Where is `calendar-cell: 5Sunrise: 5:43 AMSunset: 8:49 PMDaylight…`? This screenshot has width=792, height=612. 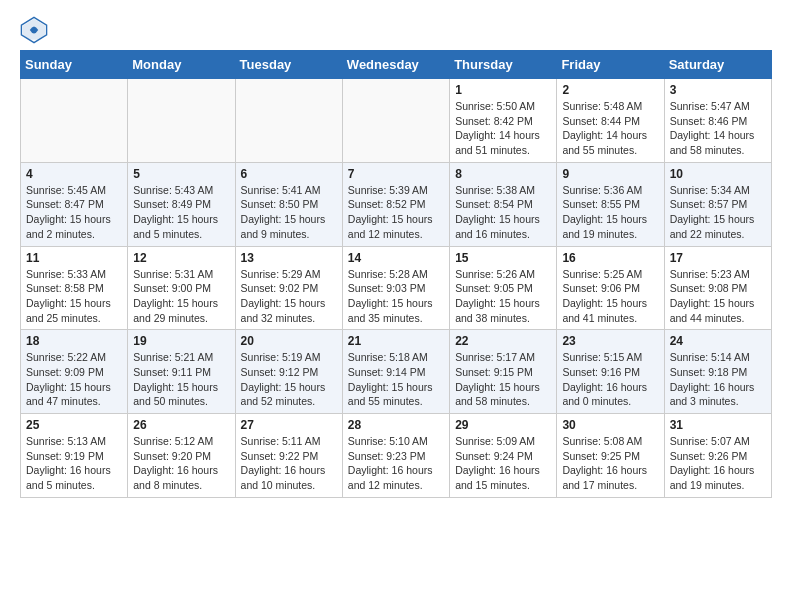 calendar-cell: 5Sunrise: 5:43 AMSunset: 8:49 PMDaylight… is located at coordinates (182, 204).